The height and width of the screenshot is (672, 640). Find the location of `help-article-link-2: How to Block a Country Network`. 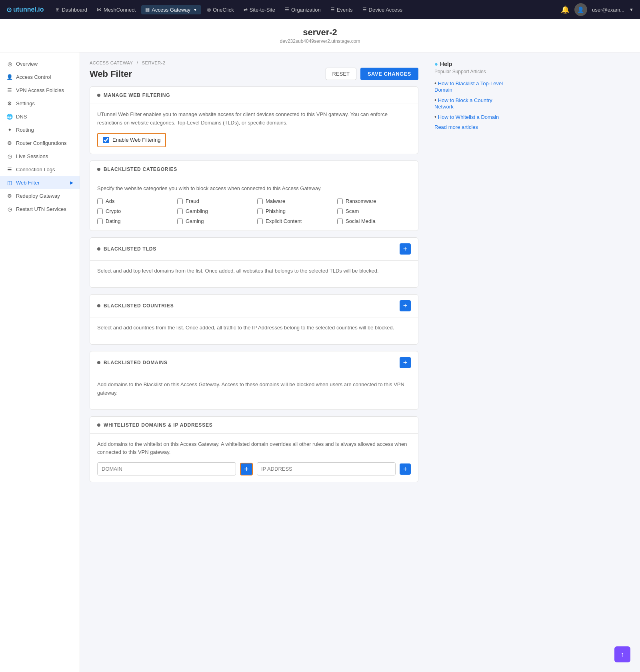

help-article-link-2: How to Block a Country Network is located at coordinates (463, 103).